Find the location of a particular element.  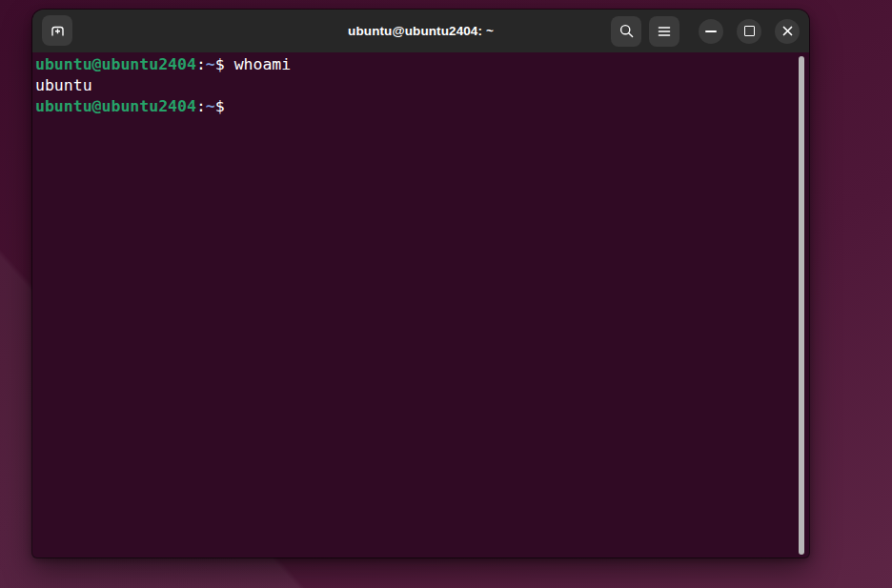

prompt-line: ubuntu@ubuntu2404:~$ whoami is located at coordinates (416, 65).